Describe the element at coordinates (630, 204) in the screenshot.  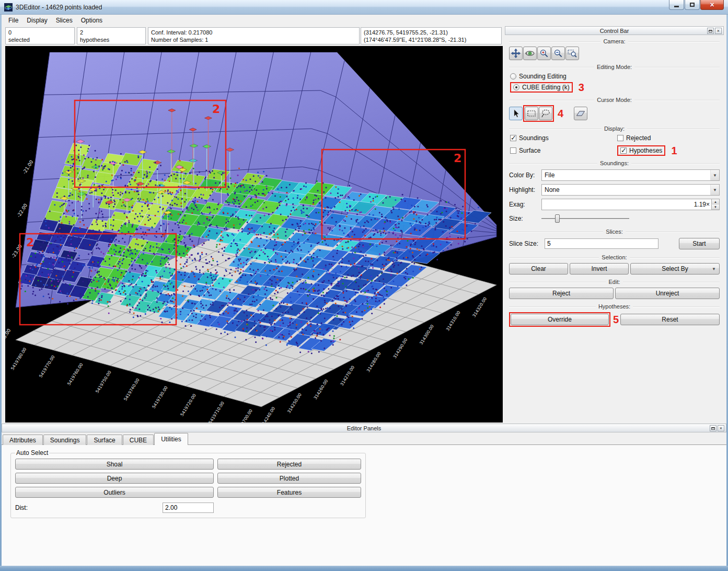
I see `exag-spinbox: 1.19× ▲ ▼` at that location.